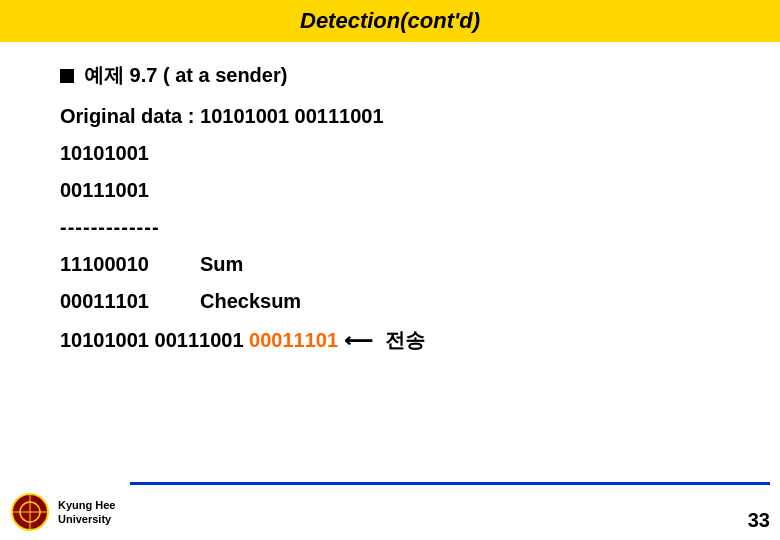 The width and height of the screenshot is (780, 540). What do you see at coordinates (86, 505) in the screenshot?
I see `university-line1: Kyung Hee` at bounding box center [86, 505].